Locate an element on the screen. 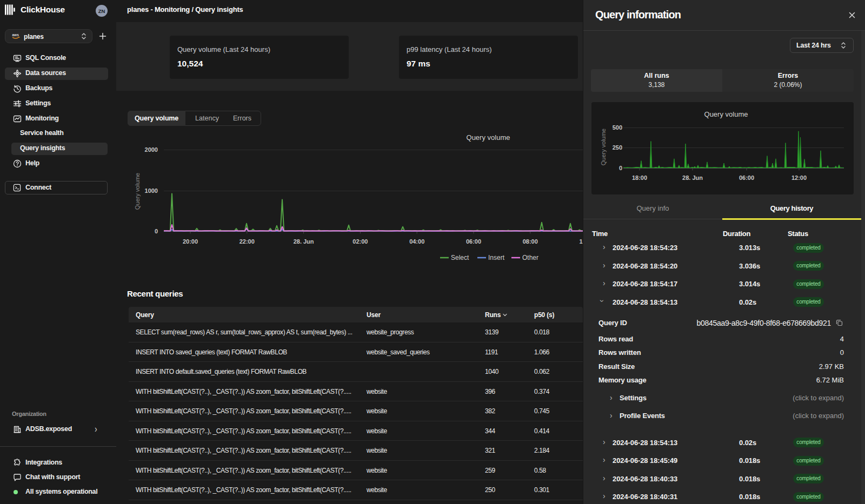 This screenshot has height=504, width=865. svg-text: 02:00 is located at coordinates (360, 241).